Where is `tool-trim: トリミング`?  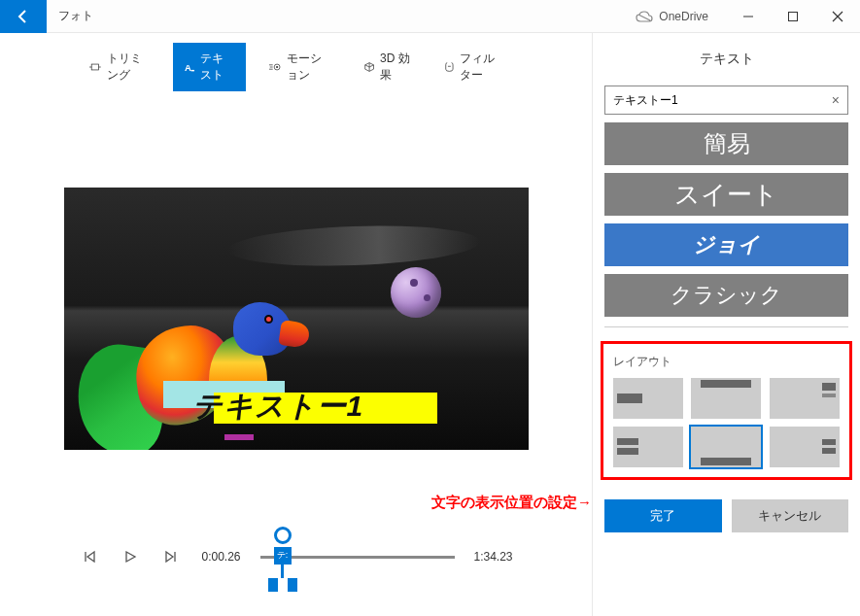 tool-trim: トリミング is located at coordinates (120, 67).